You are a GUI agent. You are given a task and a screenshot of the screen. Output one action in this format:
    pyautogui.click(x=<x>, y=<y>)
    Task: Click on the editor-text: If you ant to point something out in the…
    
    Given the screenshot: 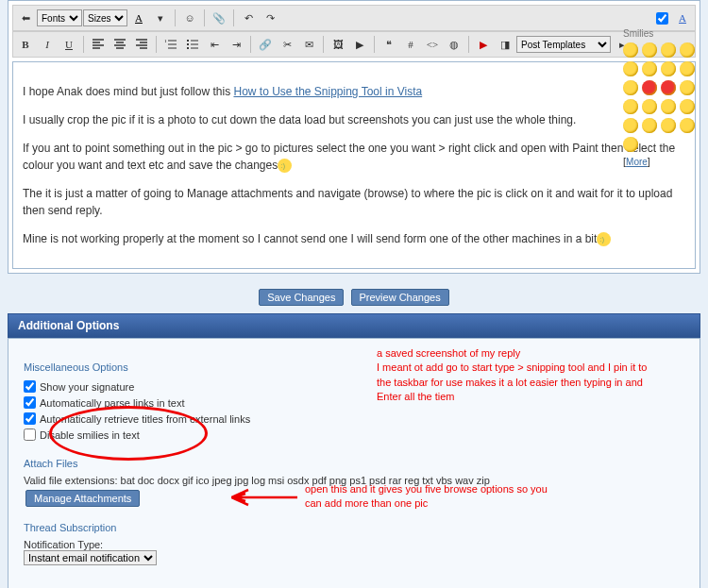 What is the action you would take?
    pyautogui.click(x=349, y=157)
    